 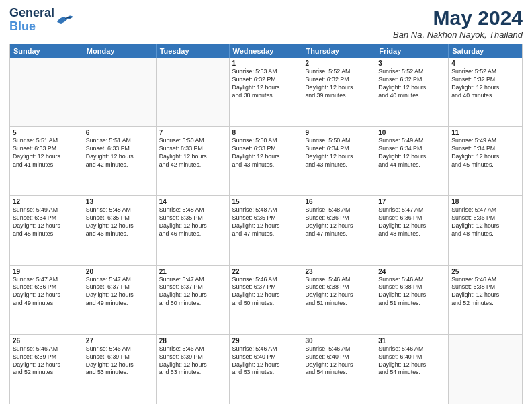 I want to click on day-number: 30, so click(x=339, y=341).